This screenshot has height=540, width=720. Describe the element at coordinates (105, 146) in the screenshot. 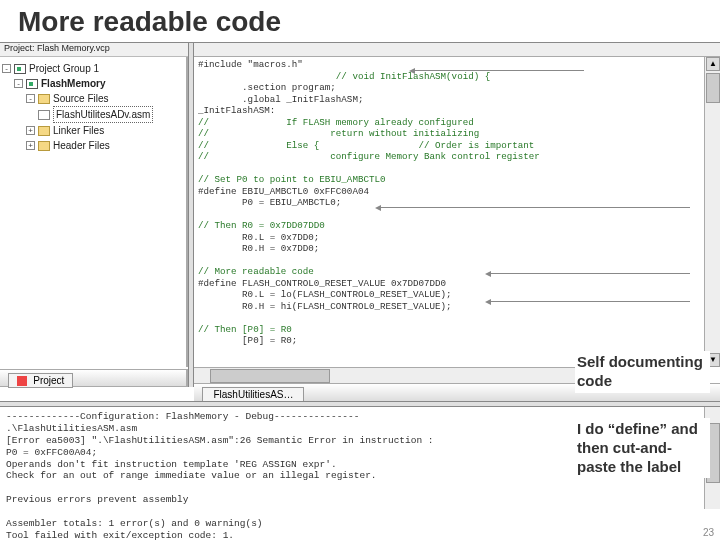

I see `tree-folder-header: + Header Files` at that location.